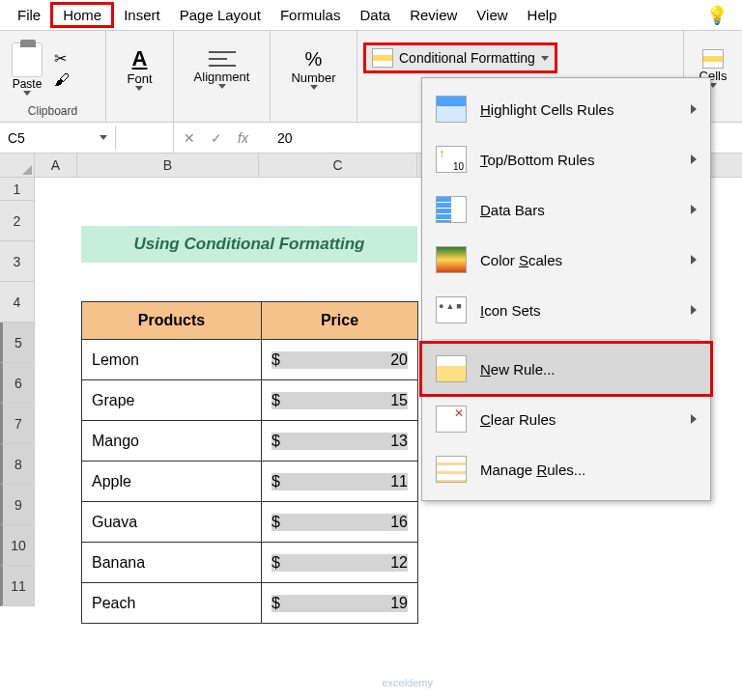 This screenshot has height=700, width=742. What do you see at coordinates (250, 522) in the screenshot?
I see `table-row: Guava$16` at bounding box center [250, 522].